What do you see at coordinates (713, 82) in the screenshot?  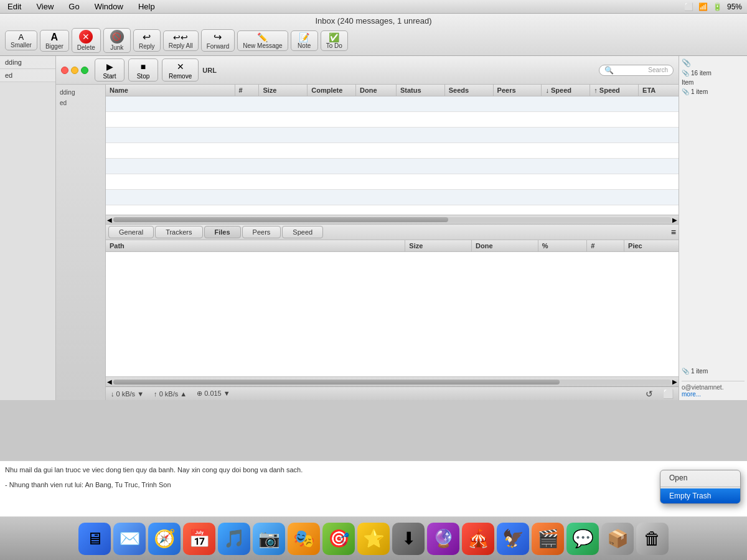 I see `attachment-item-sub: Item` at bounding box center [713, 82].